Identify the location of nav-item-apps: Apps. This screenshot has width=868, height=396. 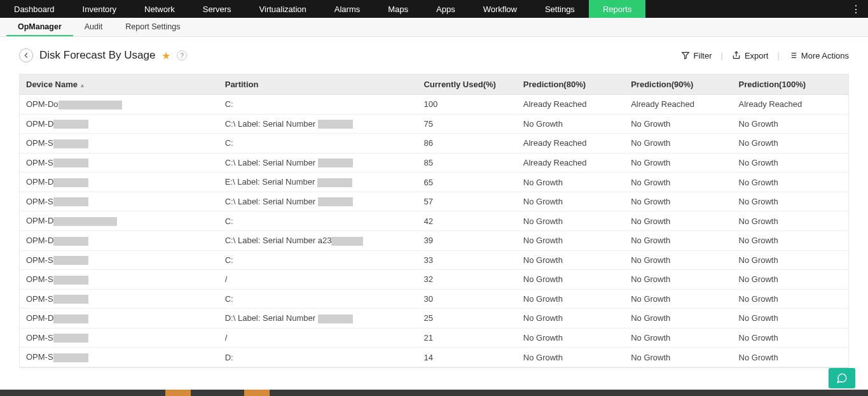
(446, 9).